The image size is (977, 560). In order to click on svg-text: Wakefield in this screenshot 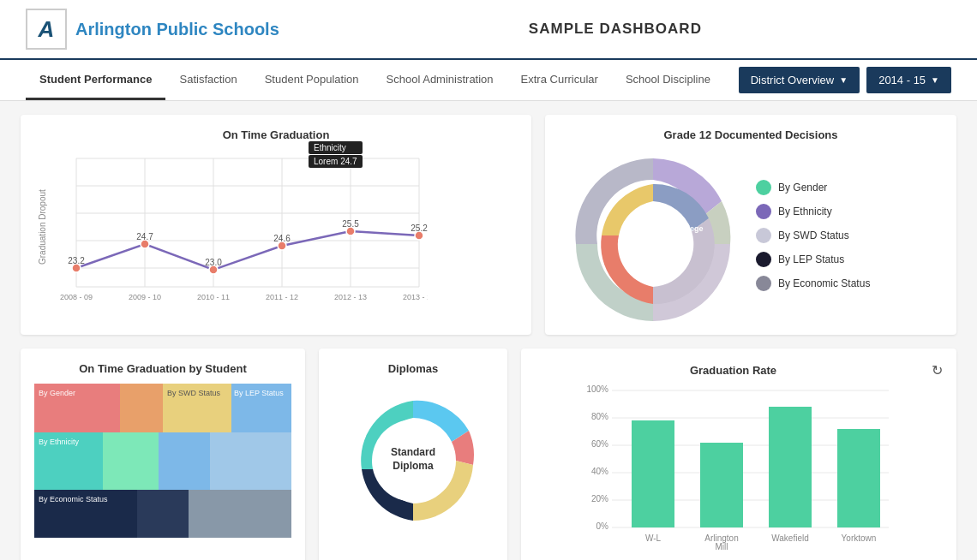, I will do `click(790, 538)`.